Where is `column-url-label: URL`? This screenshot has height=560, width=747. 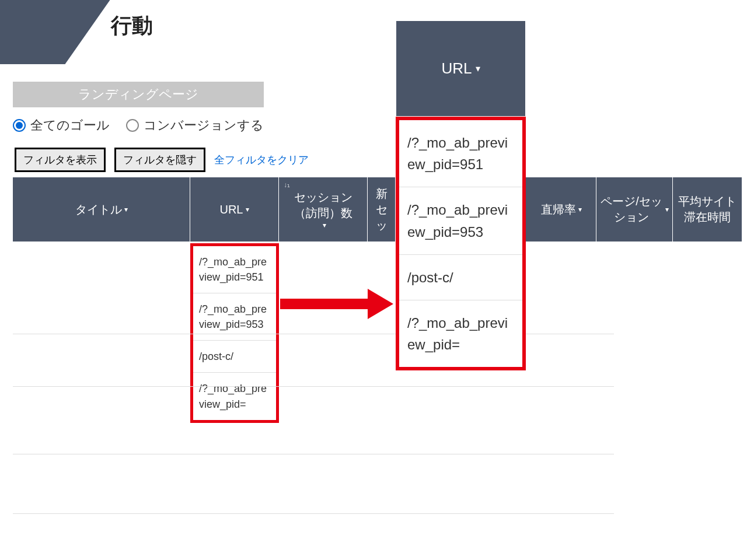 column-url-label: URL is located at coordinates (231, 210).